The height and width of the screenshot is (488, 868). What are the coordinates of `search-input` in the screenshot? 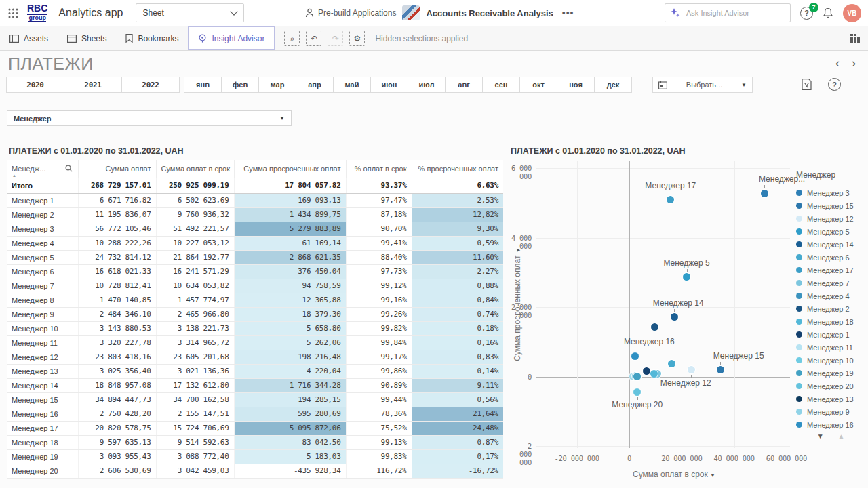 It's located at (727, 13).